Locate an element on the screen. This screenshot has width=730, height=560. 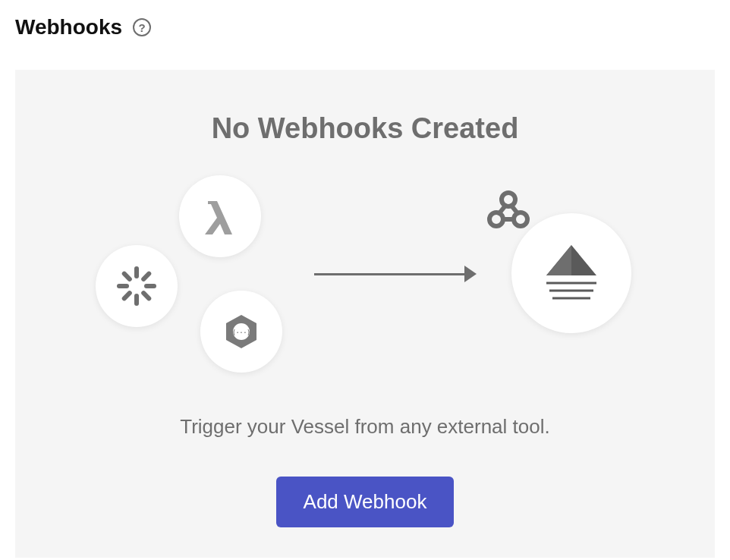
add-webhook-button: Add Webhook is located at coordinates (366, 502).